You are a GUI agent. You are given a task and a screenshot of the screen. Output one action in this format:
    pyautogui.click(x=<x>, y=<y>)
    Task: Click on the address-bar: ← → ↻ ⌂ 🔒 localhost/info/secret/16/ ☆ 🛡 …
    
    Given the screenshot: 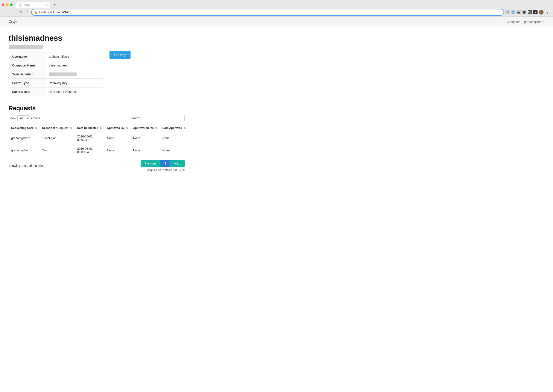 What is the action you would take?
    pyautogui.click(x=276, y=12)
    